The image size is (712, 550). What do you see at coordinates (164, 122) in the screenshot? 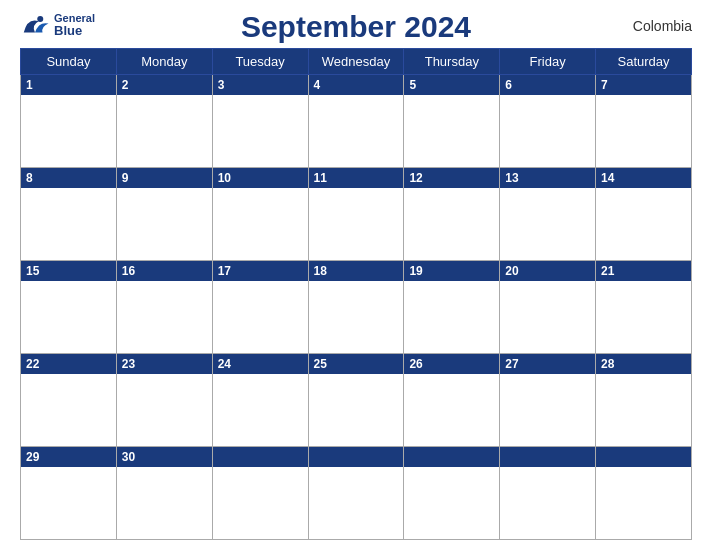
I see `day-2: 2` at bounding box center [164, 122].